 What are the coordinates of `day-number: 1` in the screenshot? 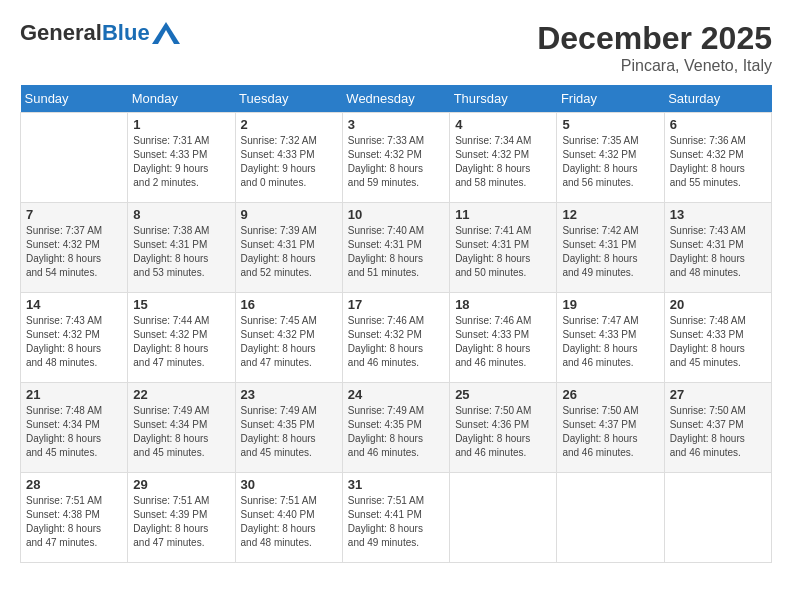 It's located at (181, 124).